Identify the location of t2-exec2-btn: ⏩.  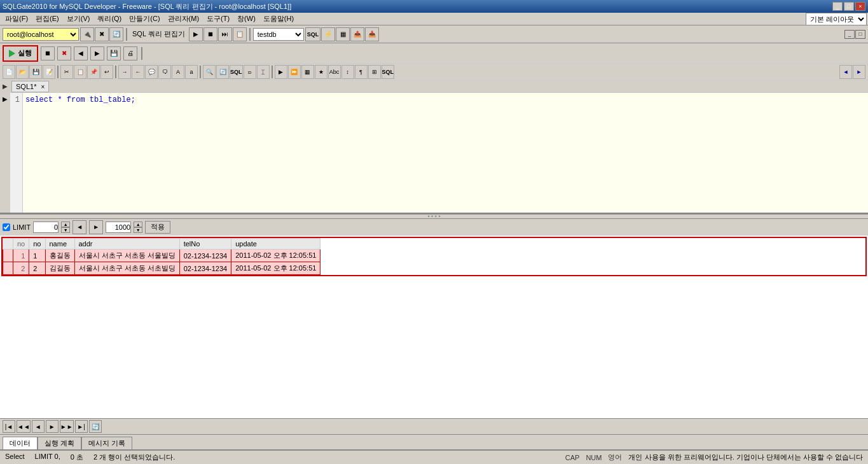
(294, 72).